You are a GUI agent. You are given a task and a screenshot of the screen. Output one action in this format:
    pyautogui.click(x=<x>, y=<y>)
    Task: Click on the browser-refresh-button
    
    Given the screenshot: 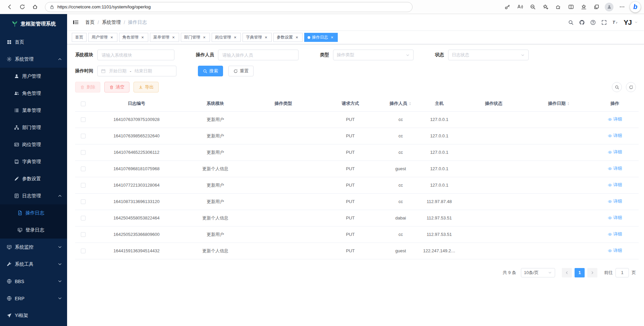 What is the action you would take?
    pyautogui.click(x=22, y=7)
    